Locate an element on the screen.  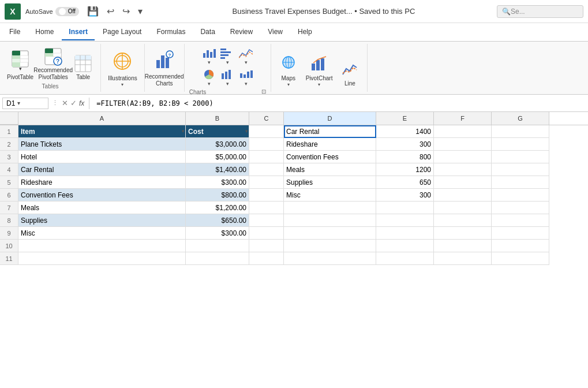
col-header-b: B is located at coordinates (218, 118).